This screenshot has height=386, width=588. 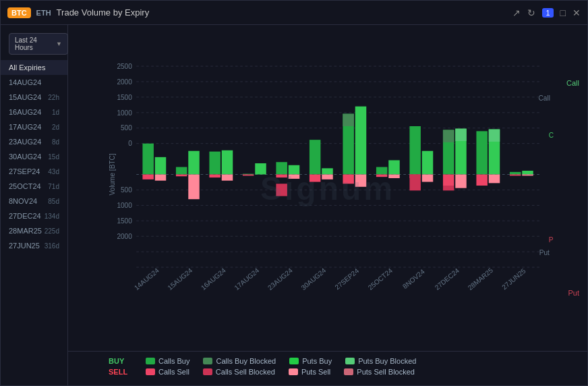 What do you see at coordinates (341, 361) in the screenshot?
I see `legend-buy-row: BUY Calls Buy Calls Buy Blocked Puts Buy` at bounding box center [341, 361].